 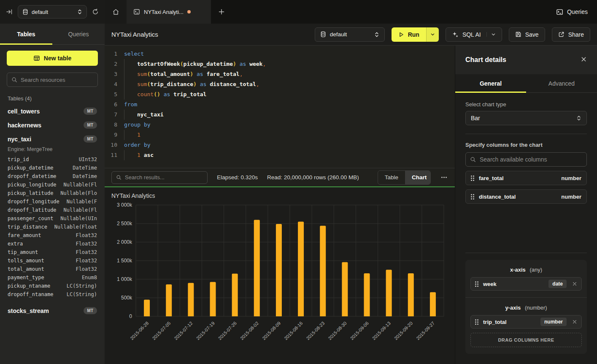 I want to click on code-line: 4sum(trip_distance) as distance_total,, so click(x=280, y=84).